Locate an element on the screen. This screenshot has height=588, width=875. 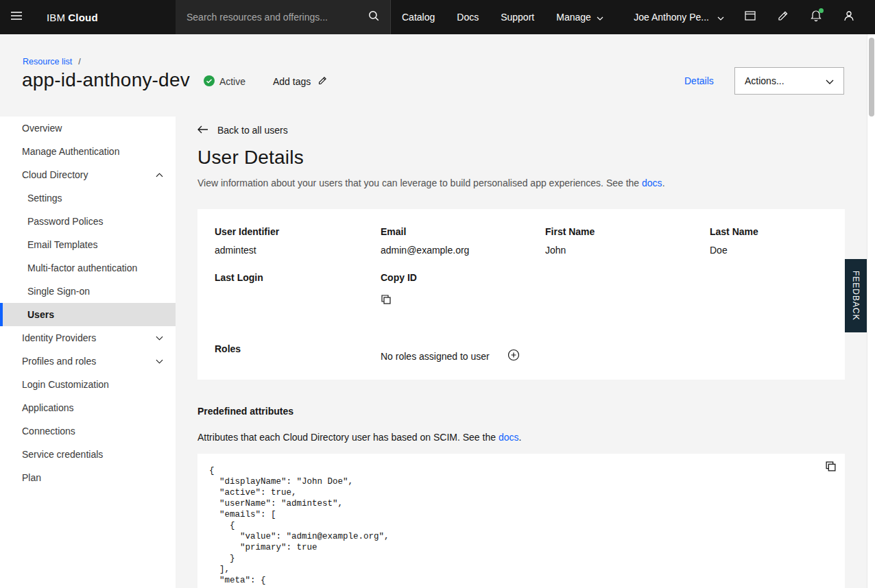
field-value: admintest is located at coordinates (298, 250).